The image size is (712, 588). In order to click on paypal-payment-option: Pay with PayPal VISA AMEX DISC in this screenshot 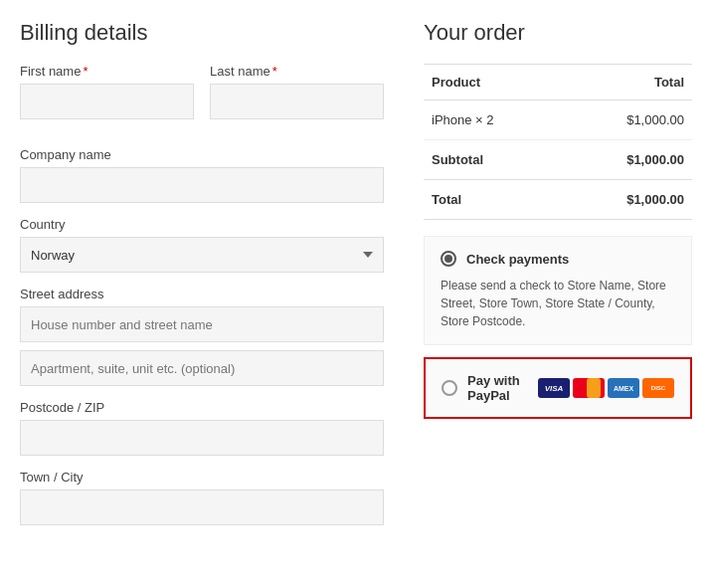, I will do `click(558, 388)`.